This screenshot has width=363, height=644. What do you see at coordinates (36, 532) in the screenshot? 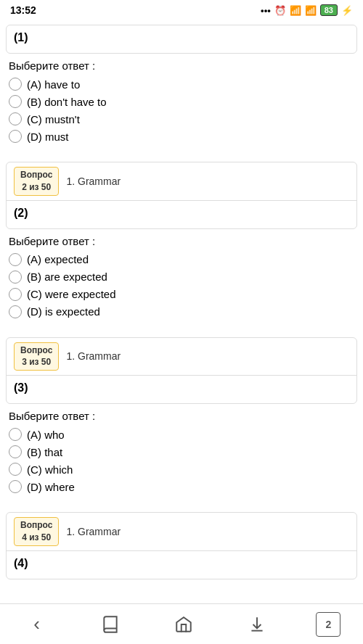
I see `question-badge-4: Вопрос 4 из 50` at bounding box center [36, 532].